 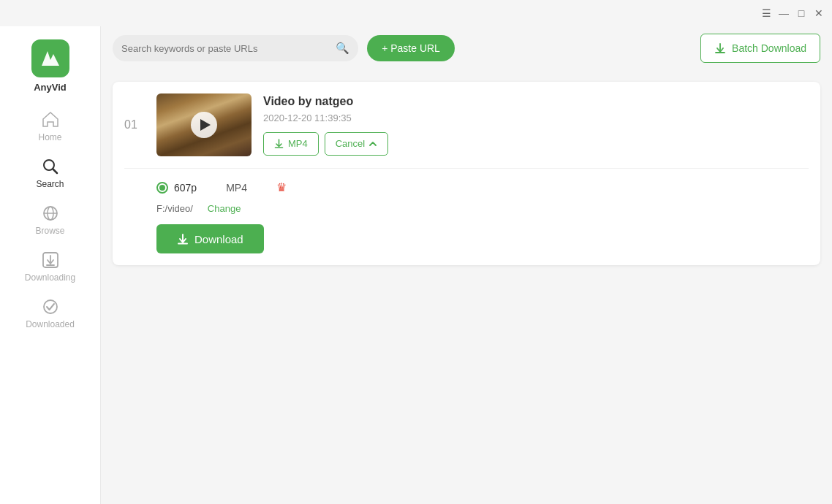 What do you see at coordinates (225, 48) in the screenshot?
I see `search-input` at bounding box center [225, 48].